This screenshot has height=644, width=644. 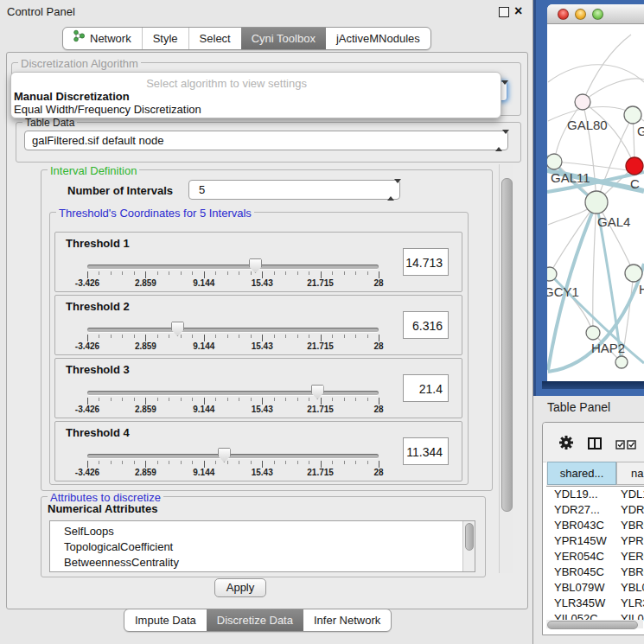 I want to click on column-header-name: na..., so click(x=630, y=474).